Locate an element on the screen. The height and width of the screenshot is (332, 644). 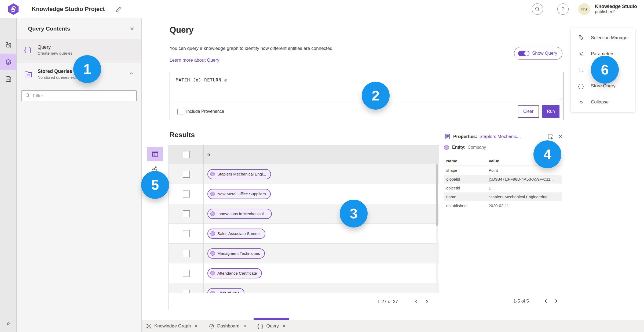
resize-handle is located at coordinates (560, 99).